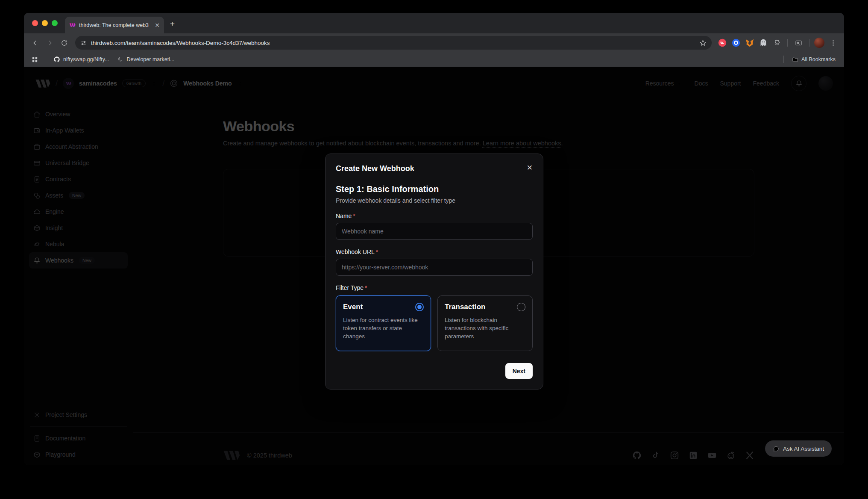  I want to click on next-button: Next, so click(519, 371).